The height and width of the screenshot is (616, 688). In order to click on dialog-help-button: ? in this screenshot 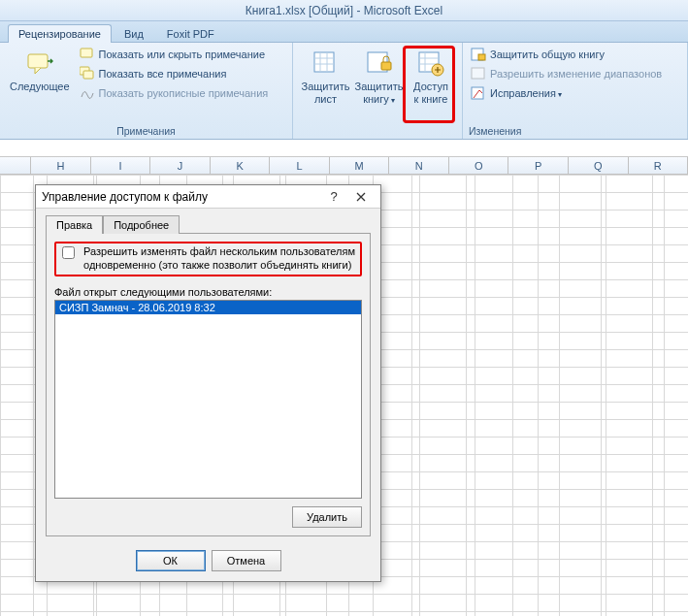, I will do `click(334, 197)`.